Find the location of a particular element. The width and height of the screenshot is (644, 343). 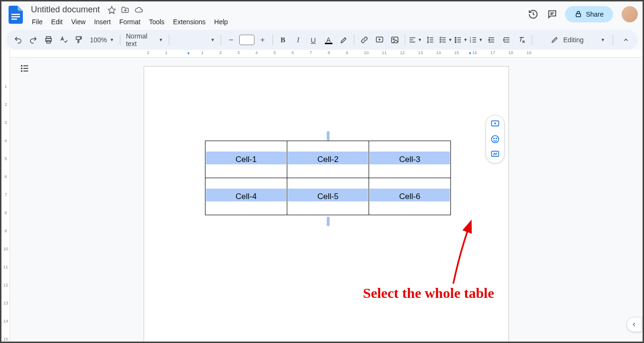

editing-mode-dropdown: Editing ▼ is located at coordinates (578, 40).